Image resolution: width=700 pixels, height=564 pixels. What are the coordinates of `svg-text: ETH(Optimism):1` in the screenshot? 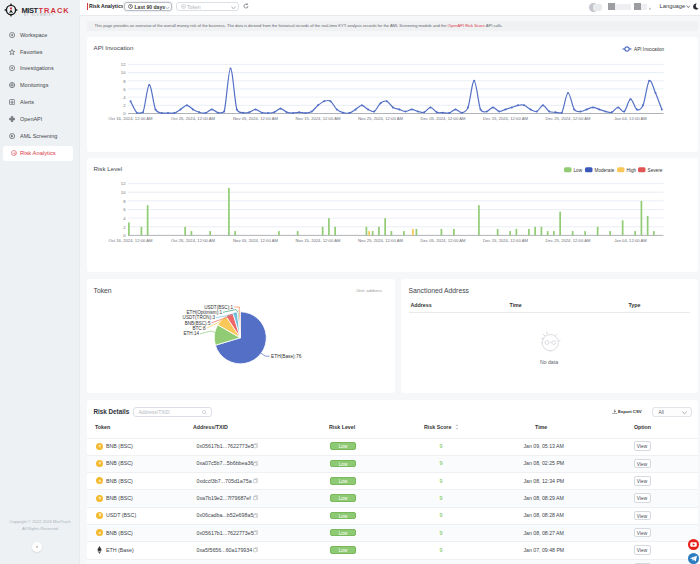 It's located at (204, 312).